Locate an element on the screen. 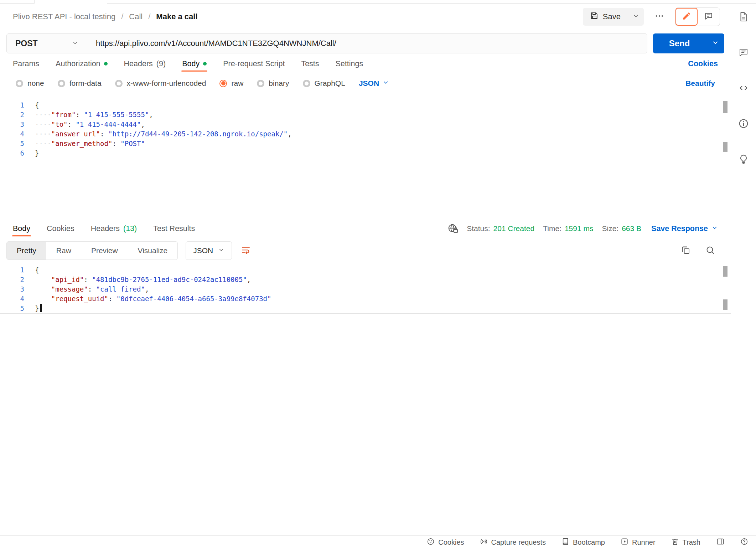  code-snippet-button is located at coordinates (744, 89).